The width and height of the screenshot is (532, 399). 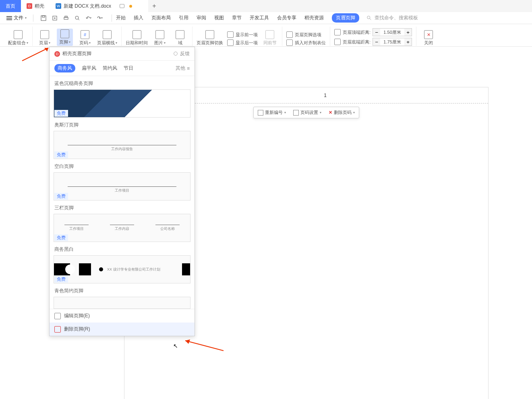 What do you see at coordinates (325, 95) in the screenshot?
I see `page-number: 1` at bounding box center [325, 95].